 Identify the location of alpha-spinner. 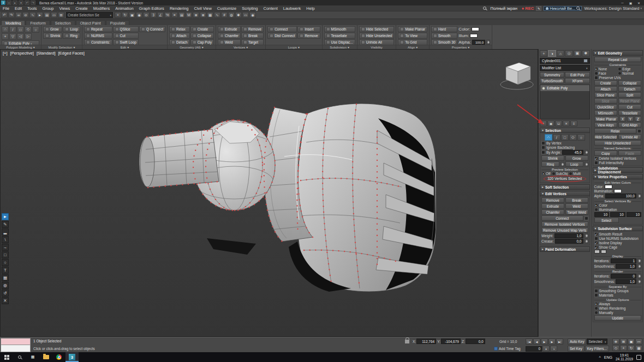
(488, 43).